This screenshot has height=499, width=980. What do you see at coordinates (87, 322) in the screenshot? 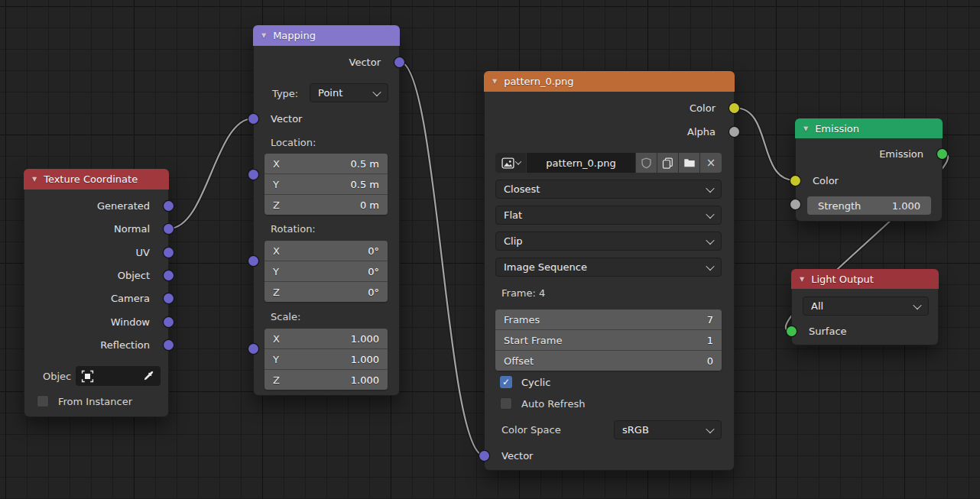
I see `output-label-window: Window` at bounding box center [87, 322].